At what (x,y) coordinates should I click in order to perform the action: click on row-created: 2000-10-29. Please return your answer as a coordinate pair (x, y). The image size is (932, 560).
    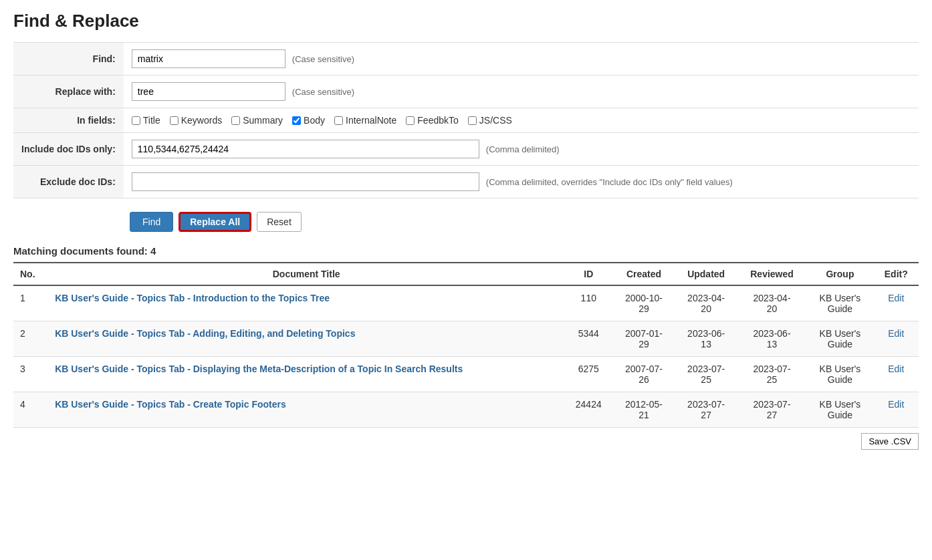
    Looking at the image, I should click on (643, 303).